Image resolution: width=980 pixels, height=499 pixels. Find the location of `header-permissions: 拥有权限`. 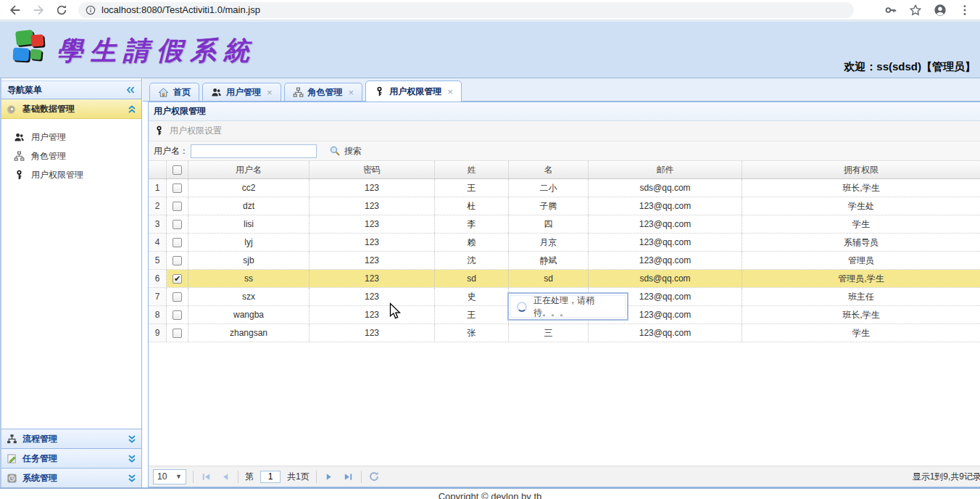

header-permissions: 拥有权限 is located at coordinates (861, 170).